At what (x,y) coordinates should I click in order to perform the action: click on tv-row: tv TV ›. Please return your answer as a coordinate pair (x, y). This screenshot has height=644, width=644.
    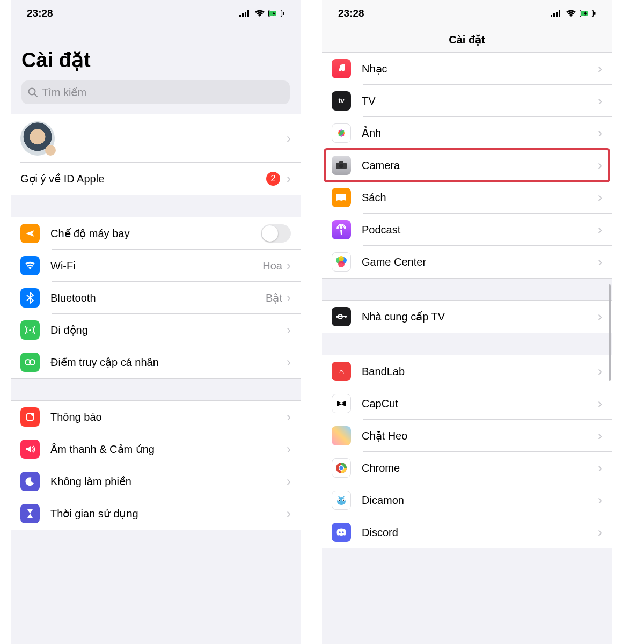
    Looking at the image, I should click on (467, 101).